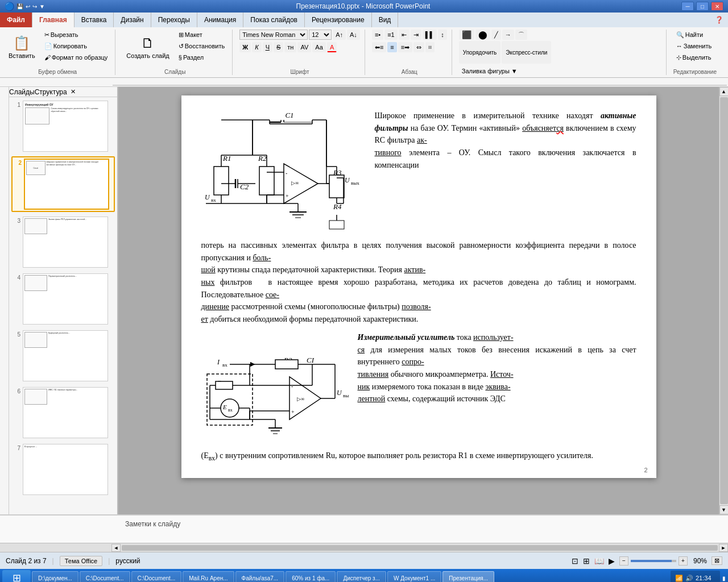 The width and height of the screenshot is (728, 582). Describe the element at coordinates (694, 46) in the screenshot. I see `replace-btn: ↔Заменить` at that location.